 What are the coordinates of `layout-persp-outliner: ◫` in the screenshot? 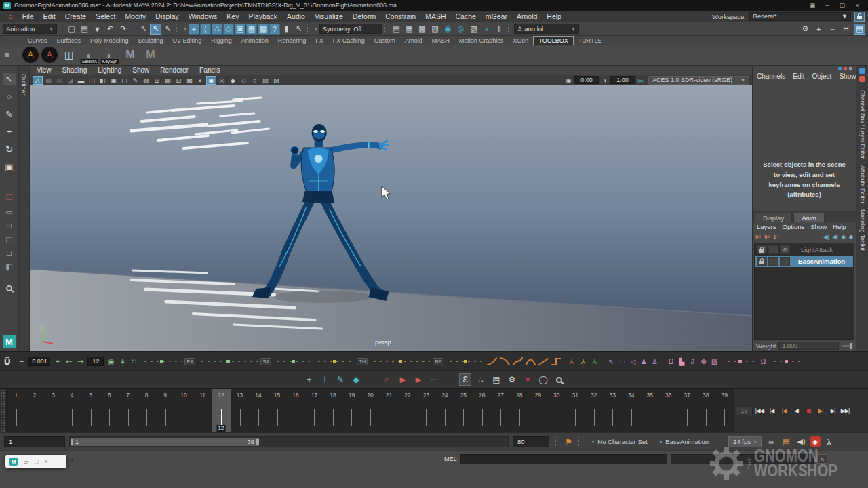 It's located at (9, 240).